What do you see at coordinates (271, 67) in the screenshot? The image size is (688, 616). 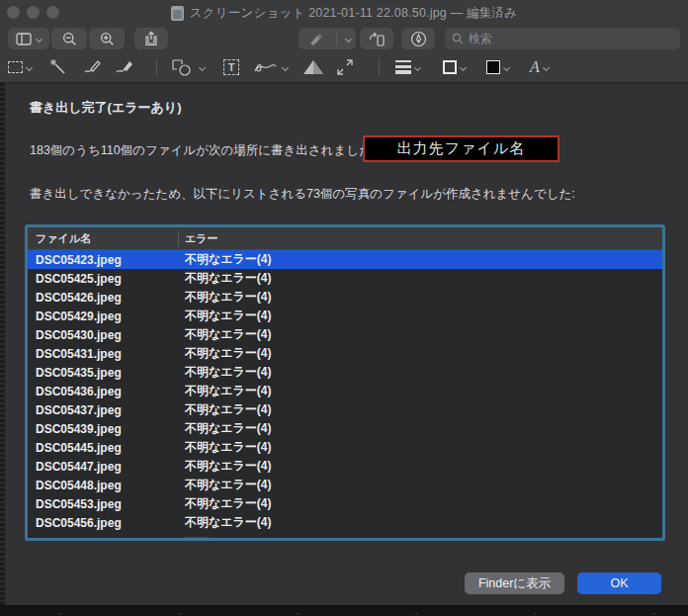 I see `sign-tool-button` at bounding box center [271, 67].